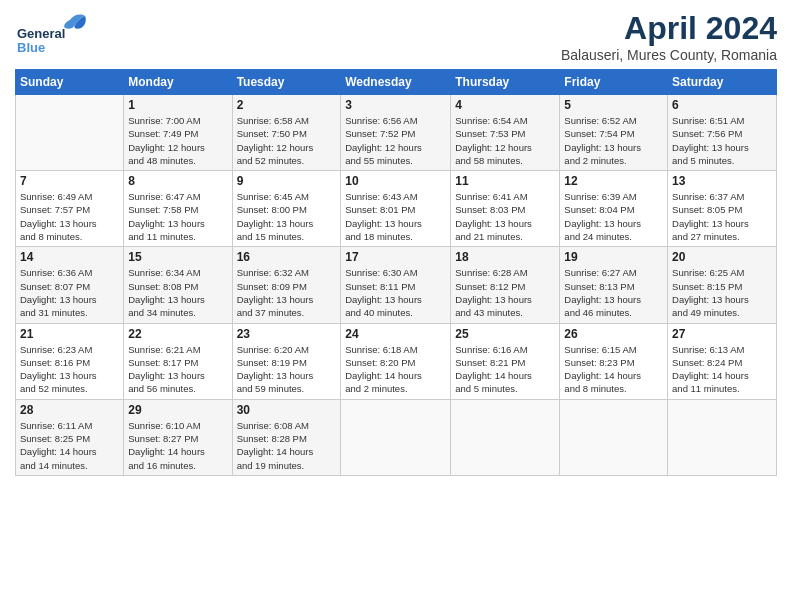 This screenshot has height=612, width=792. What do you see at coordinates (178, 140) in the screenshot?
I see `day-info: Sunrise: 7:00 AMSunset: 7:49 PMDaylight:…` at bounding box center [178, 140].